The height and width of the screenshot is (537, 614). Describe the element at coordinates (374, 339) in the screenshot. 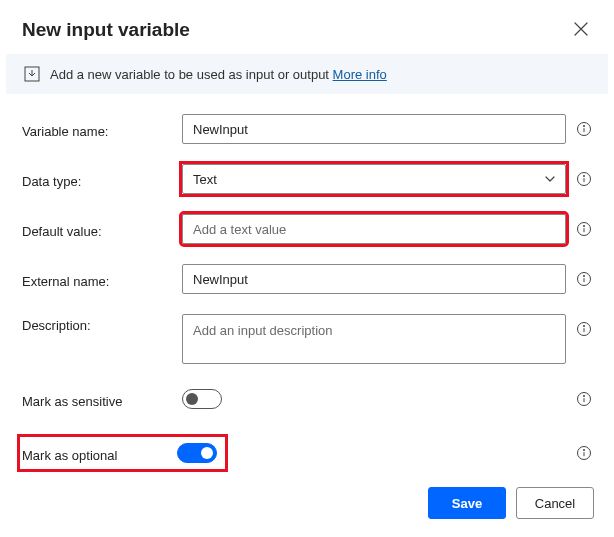

I see `description-input` at that location.